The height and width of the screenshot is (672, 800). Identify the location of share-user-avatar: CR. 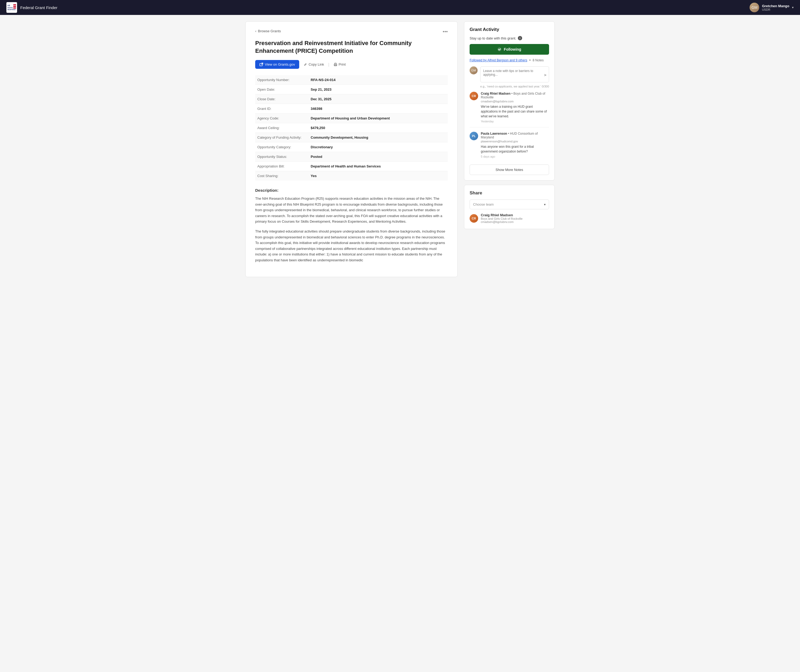
(474, 218).